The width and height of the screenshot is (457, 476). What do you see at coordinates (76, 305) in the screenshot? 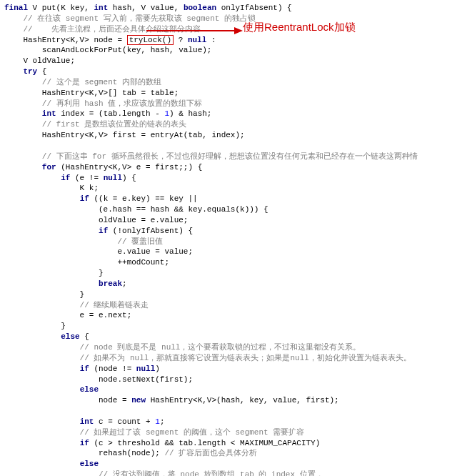
I see `comment: // 继续顺着链表走` at bounding box center [76, 305].